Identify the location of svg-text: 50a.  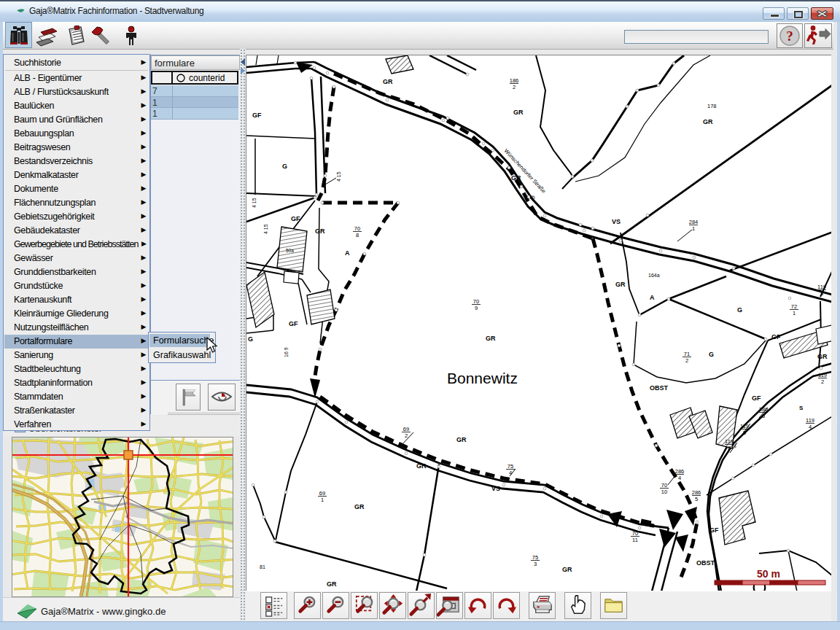
(290, 251).